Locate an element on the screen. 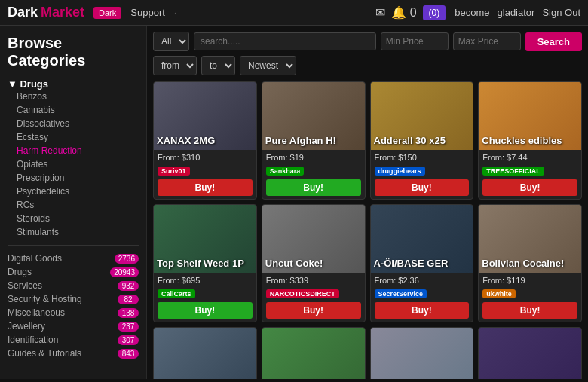 This screenshot has width=588, height=382. logo-market: Market is located at coordinates (63, 12).